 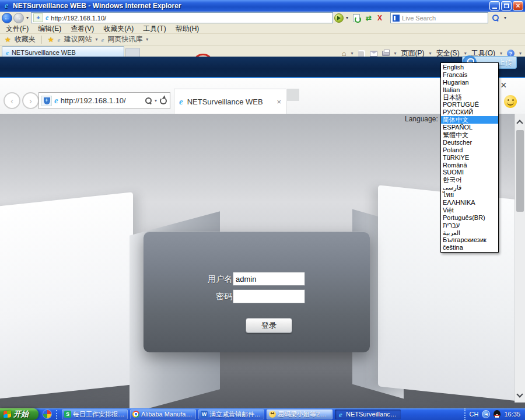 What do you see at coordinates (230, 102) in the screenshot?
I see `inner-tab: e NETSurveillance WEB ×` at bounding box center [230, 102].